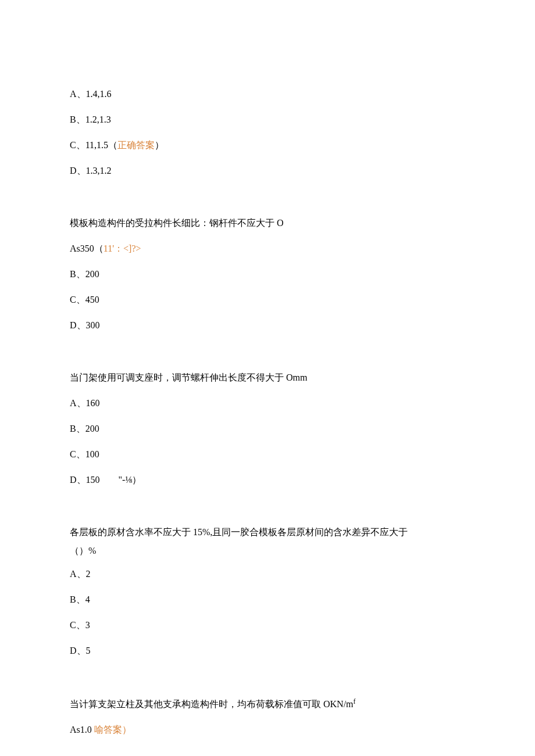 This screenshot has width=535, height=756. Describe the element at coordinates (137, 480) in the screenshot. I see `q3-option-d-suffix: ）` at that location.